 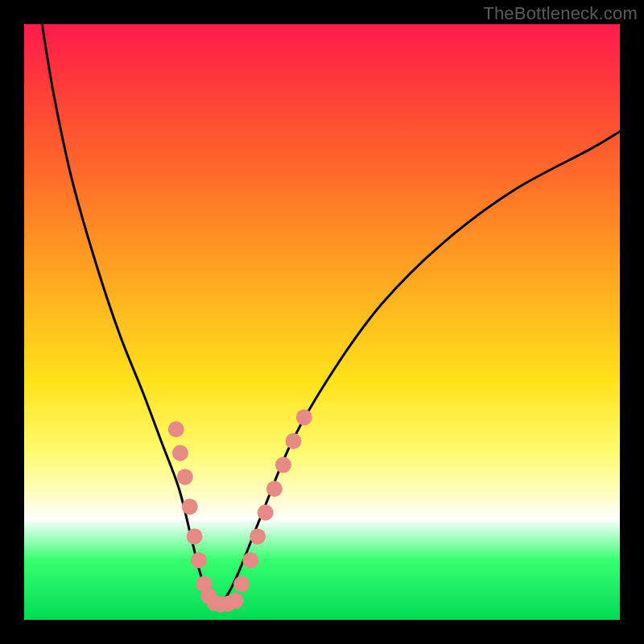 What do you see at coordinates (560, 14) in the screenshot?
I see `watermark-text: TheBottleneck.com` at bounding box center [560, 14].